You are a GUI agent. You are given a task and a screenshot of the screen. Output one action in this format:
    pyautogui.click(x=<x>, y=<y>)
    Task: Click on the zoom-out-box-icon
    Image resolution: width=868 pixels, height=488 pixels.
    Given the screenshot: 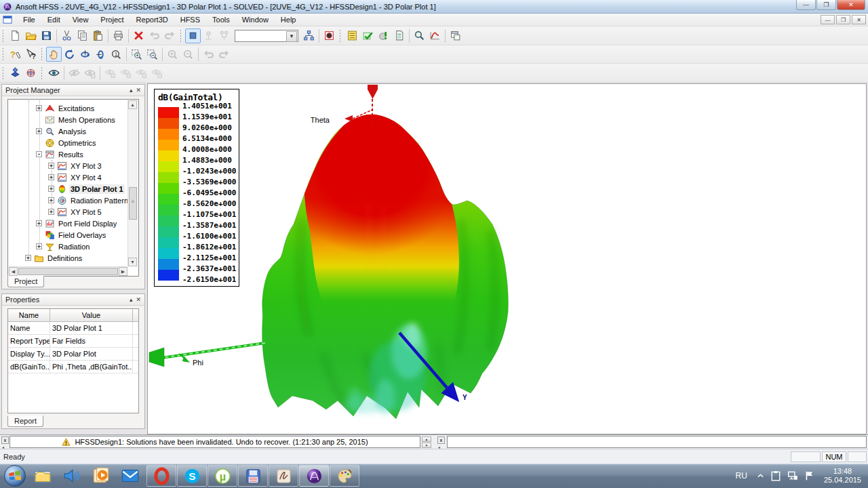 What is the action you would take?
    pyautogui.click(x=152, y=54)
    